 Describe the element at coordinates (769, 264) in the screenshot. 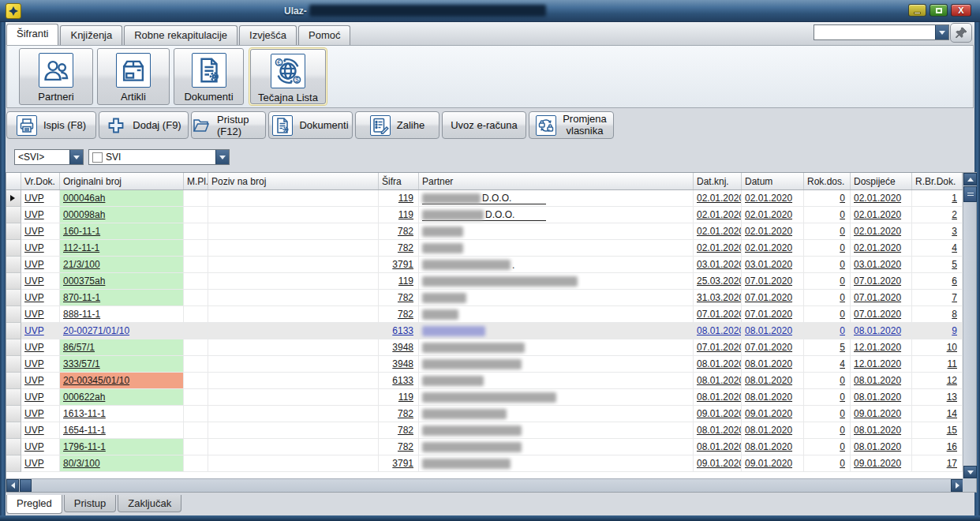

I see `cell-datum-value: 03.01.2020` at that location.